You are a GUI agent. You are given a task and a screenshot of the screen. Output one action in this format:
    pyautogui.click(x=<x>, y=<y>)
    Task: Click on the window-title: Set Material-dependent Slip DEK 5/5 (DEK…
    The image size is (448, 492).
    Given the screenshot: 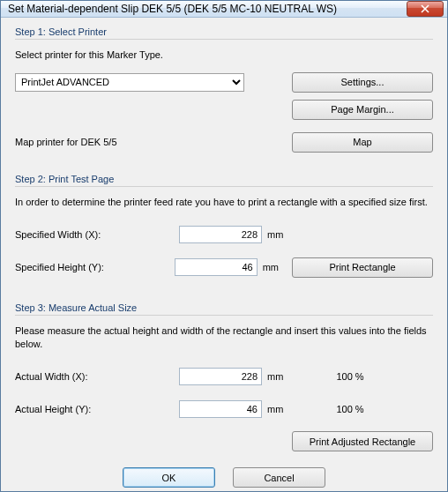 What is the action you would take?
    pyautogui.click(x=207, y=9)
    